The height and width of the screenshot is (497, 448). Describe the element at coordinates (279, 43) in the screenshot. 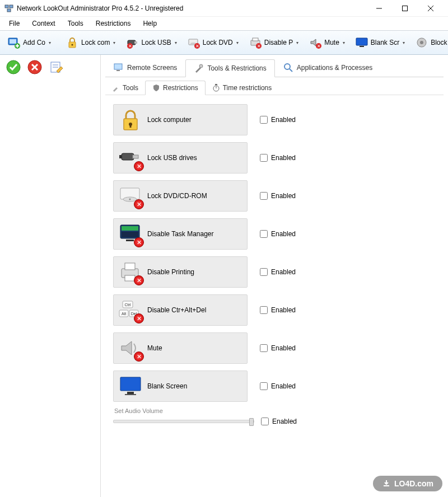

I see `toolbar-label: Disable P` at that location.